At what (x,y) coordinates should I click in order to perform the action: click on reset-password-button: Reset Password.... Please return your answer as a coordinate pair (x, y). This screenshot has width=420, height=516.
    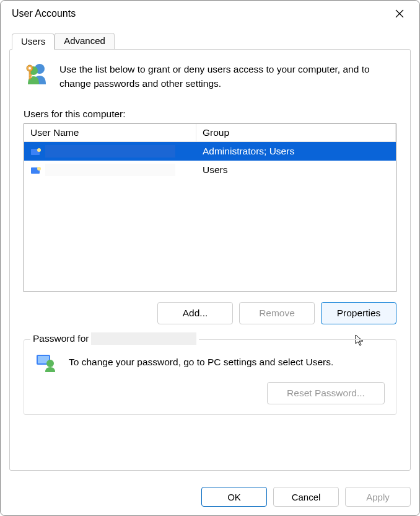
    Looking at the image, I should click on (326, 393).